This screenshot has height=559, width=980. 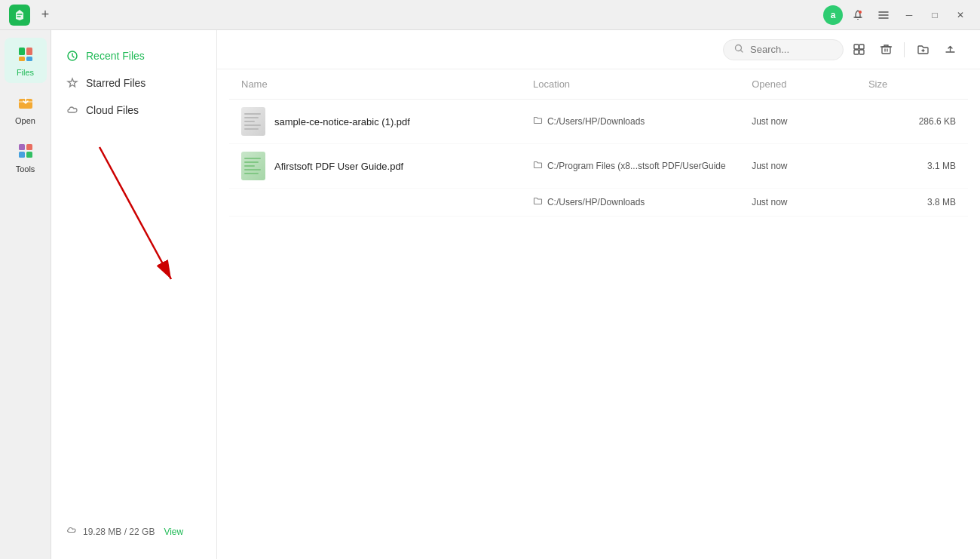 I want to click on title-bar-left: +, so click(x=32, y=15).